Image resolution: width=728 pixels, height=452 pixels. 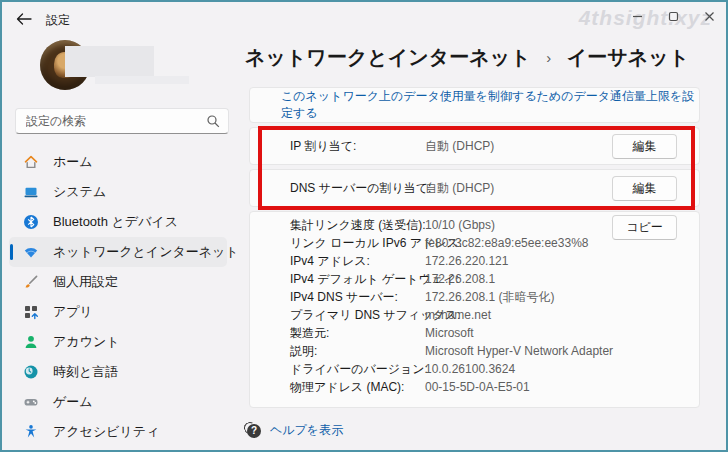 I want to click on sidebar-item-label: ホーム, so click(x=73, y=162).